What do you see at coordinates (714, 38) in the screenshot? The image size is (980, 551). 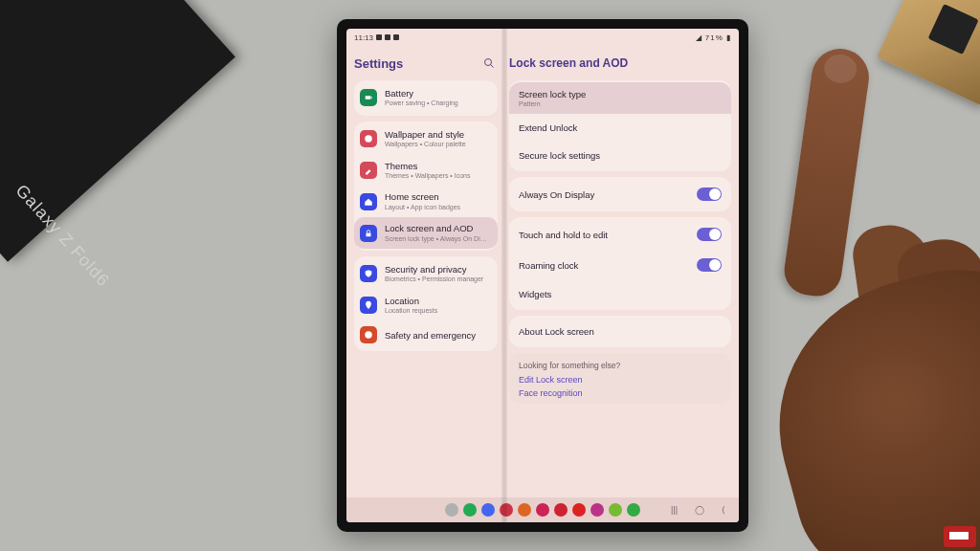 I see `status-battery-text: 71%` at bounding box center [714, 38].